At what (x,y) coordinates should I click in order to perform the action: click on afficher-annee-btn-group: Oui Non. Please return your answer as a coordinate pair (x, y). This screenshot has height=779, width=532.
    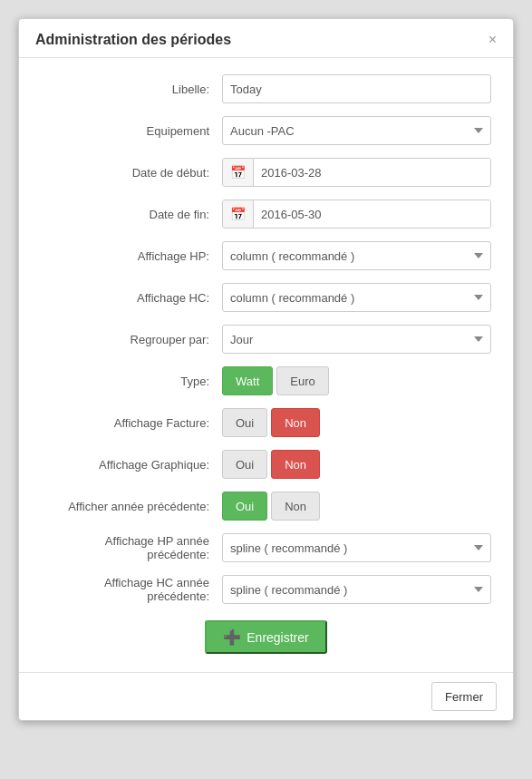
    Looking at the image, I should click on (273, 506).